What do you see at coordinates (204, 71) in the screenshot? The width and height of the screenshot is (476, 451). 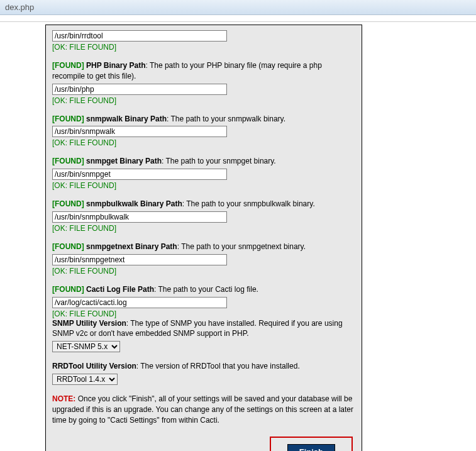 I see `field-header: [FOUND] PHP Binary Path: The path to you…` at bounding box center [204, 71].